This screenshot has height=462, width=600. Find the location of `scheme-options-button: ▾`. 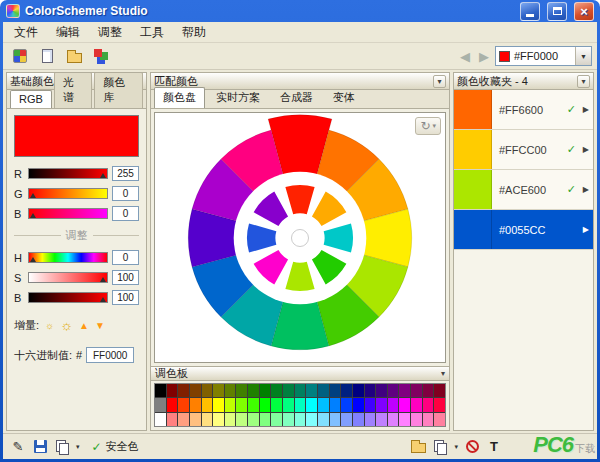

scheme-options-button: ▾ is located at coordinates (456, 447).